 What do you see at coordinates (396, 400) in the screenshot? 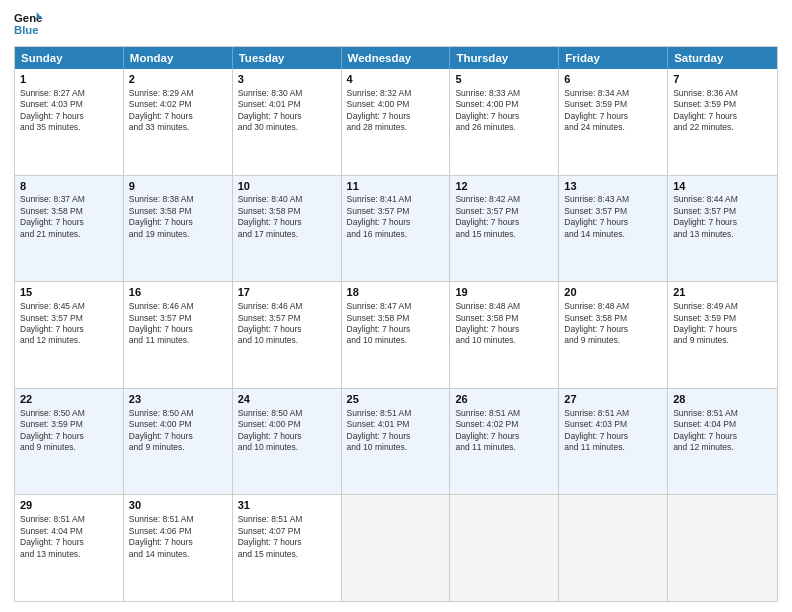
I see `day-number: 25` at bounding box center [396, 400].